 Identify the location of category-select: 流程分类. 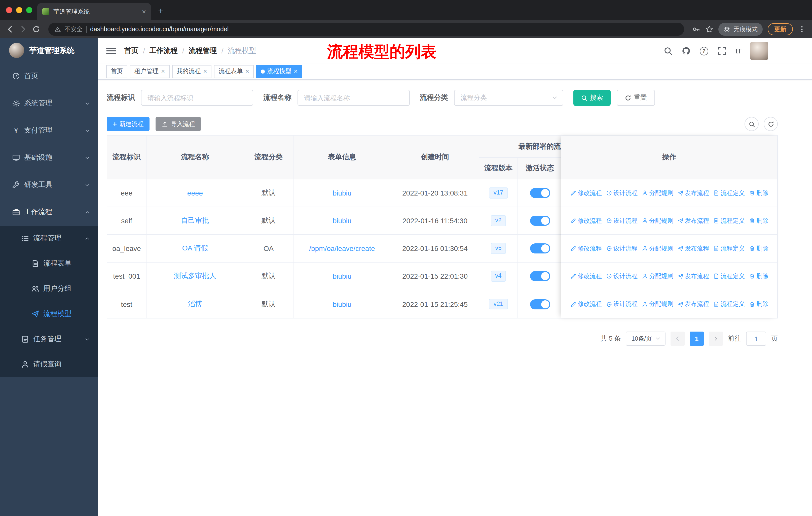
(509, 98).